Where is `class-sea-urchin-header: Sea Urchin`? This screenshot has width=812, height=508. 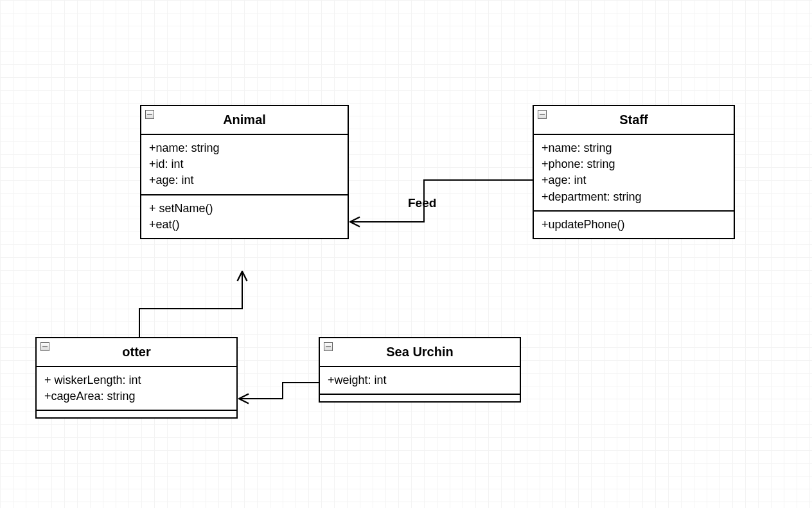
class-sea-urchin-header: Sea Urchin is located at coordinates (420, 352).